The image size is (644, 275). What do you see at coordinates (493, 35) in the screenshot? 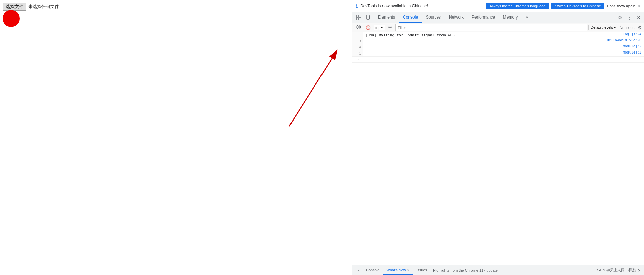
I see `console-message: [HMR] Waiting for update signal from WDS…` at bounding box center [493, 35].